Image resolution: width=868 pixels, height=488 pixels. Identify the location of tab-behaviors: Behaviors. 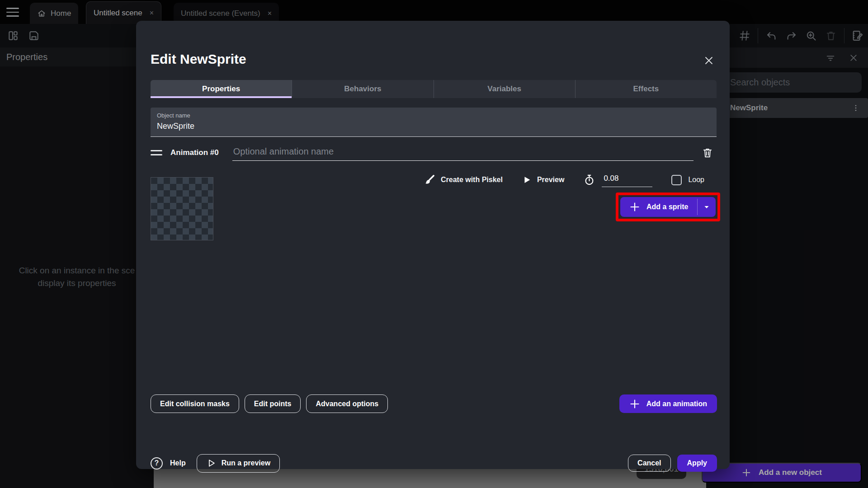
(363, 89).